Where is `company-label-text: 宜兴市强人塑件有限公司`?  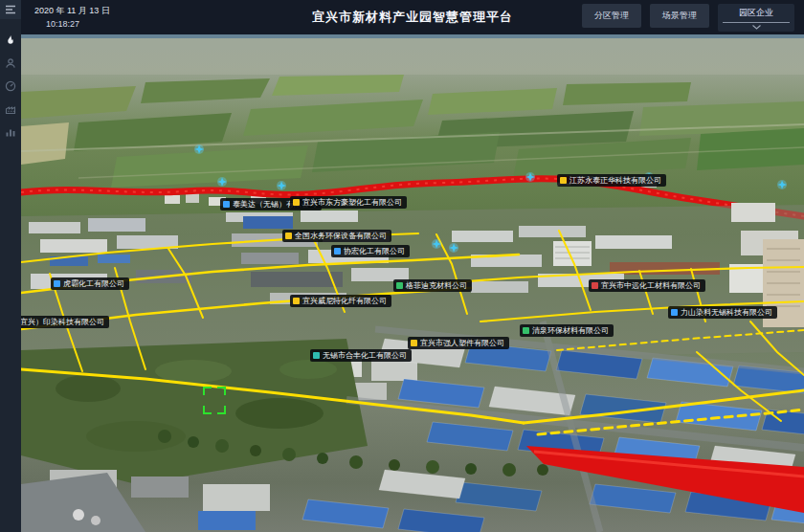 company-label-text: 宜兴市强人塑件有限公司 is located at coordinates (462, 343).